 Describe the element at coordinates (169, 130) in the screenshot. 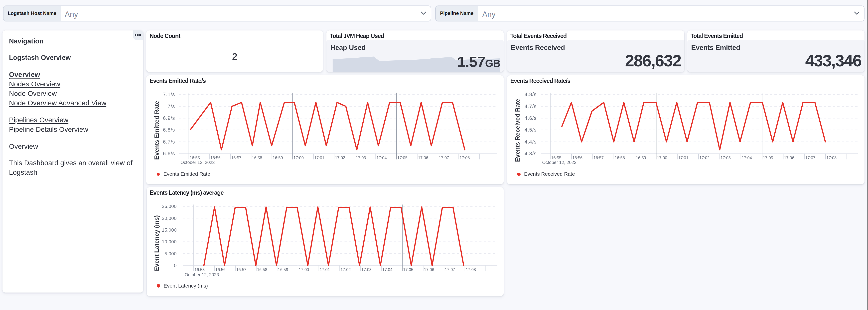

I see `svg-text: 6.8/s` at that location.